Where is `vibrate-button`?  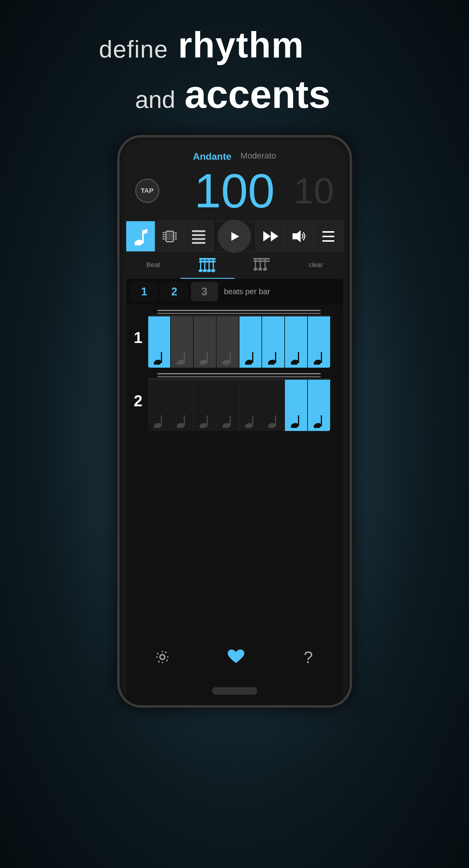
vibrate-button is located at coordinates (170, 237).